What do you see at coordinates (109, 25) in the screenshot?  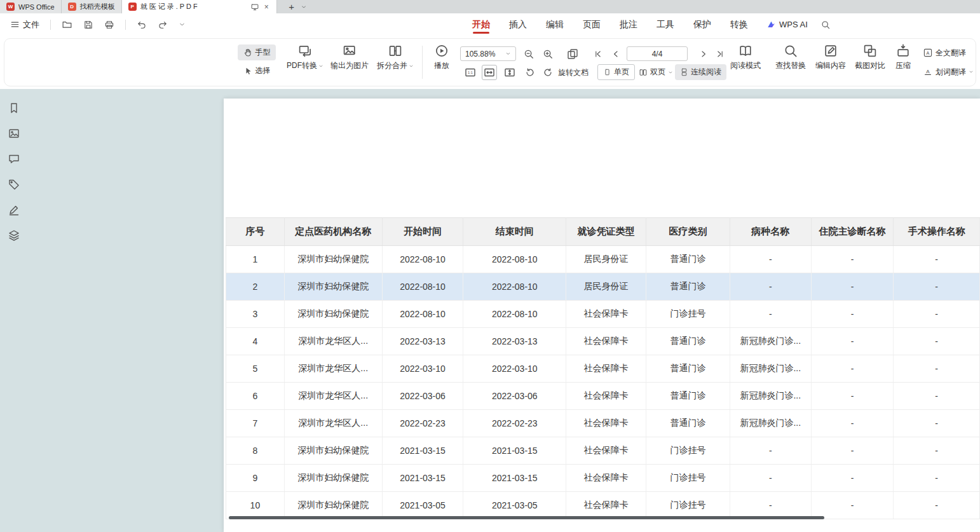 I see `print-icon` at bounding box center [109, 25].